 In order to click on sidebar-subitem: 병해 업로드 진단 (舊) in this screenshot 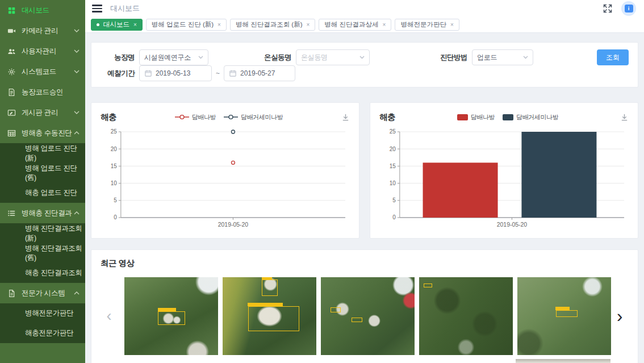, I will do `click(43, 173)`.